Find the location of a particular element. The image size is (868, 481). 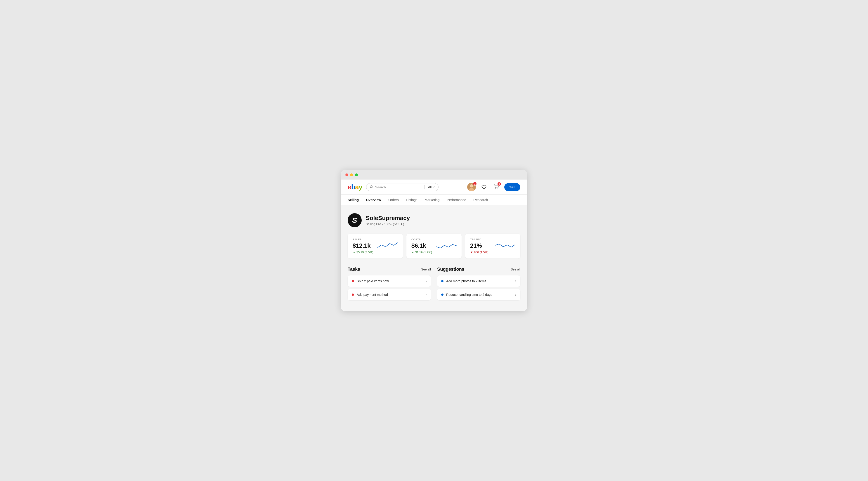

bottom-row: Tasks See all Ship 2 paid items now › is located at coordinates (434, 284).